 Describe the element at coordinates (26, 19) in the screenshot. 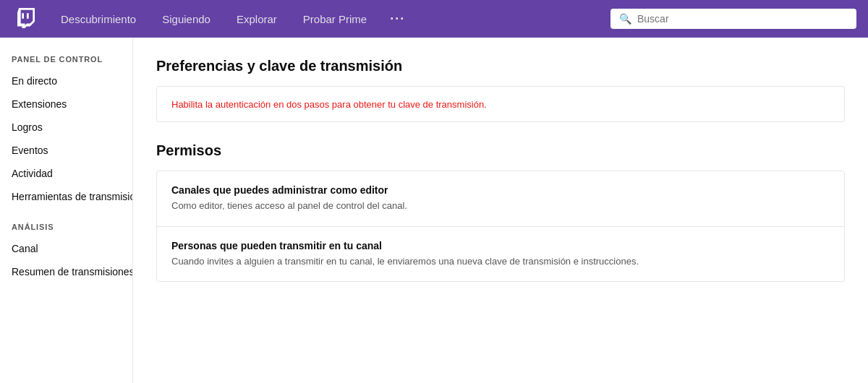

I see `logo` at that location.